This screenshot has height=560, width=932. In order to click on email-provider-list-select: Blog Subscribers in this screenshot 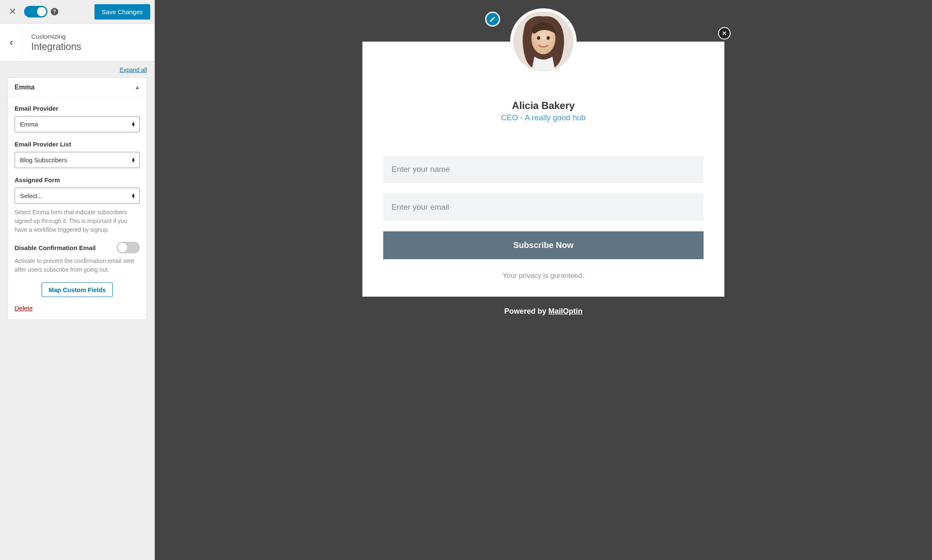, I will do `click(77, 160)`.